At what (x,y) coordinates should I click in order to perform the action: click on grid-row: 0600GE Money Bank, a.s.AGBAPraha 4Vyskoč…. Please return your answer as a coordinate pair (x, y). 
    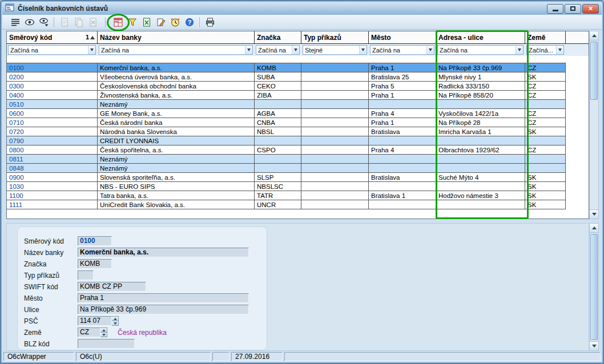
    Looking at the image, I should click on (287, 114).